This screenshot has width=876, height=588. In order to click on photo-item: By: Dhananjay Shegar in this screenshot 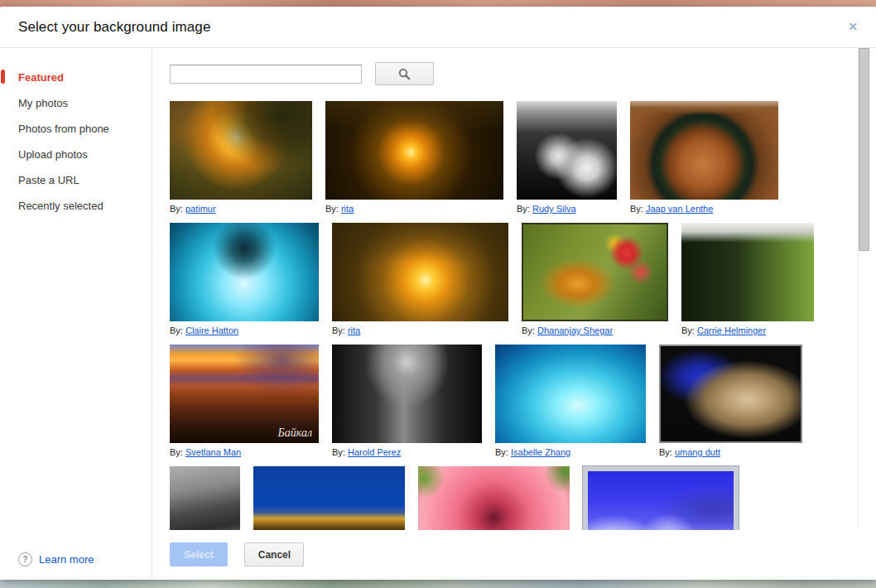, I will do `click(594, 280)`.